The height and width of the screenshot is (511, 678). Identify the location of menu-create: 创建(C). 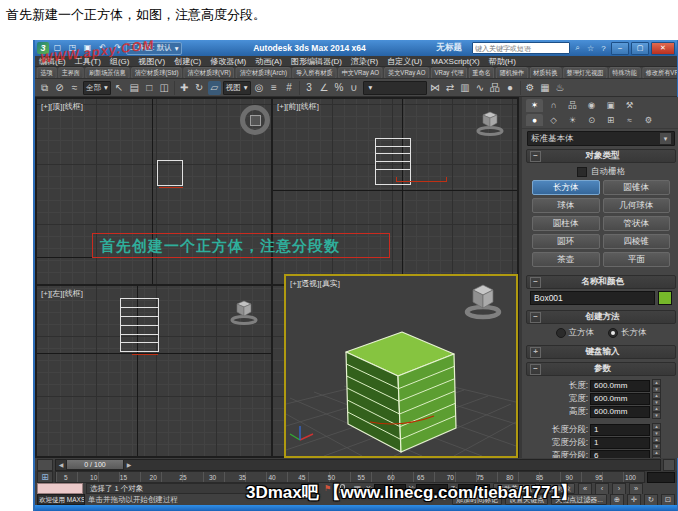
(188, 62).